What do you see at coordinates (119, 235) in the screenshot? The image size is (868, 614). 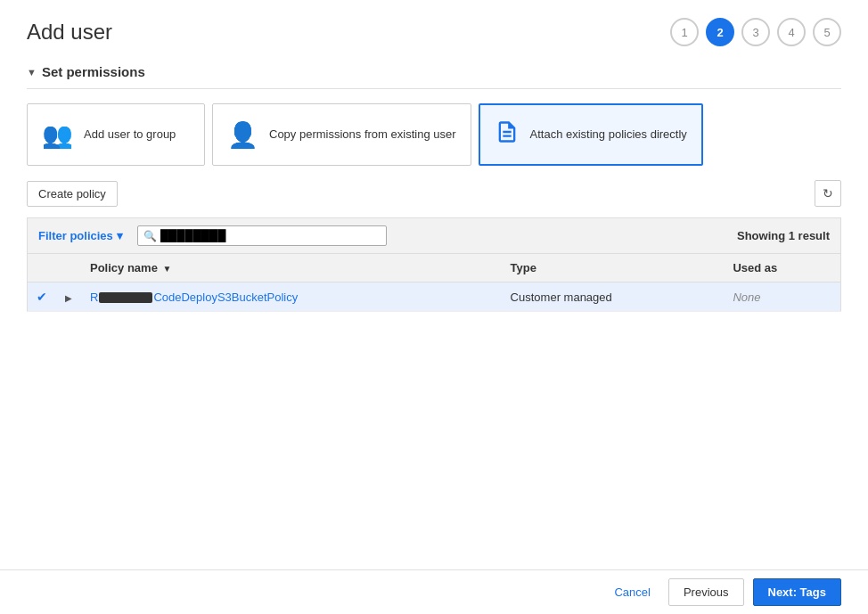 I see `filter-chevron-icon: ▾` at bounding box center [119, 235].